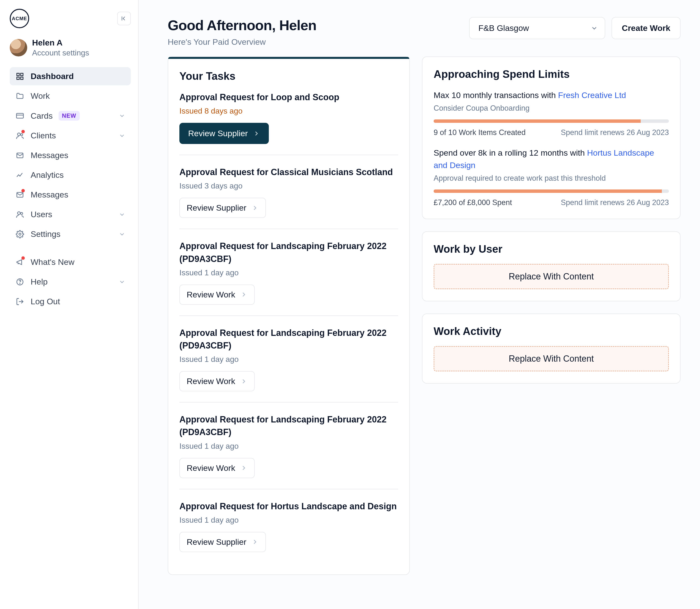  What do you see at coordinates (70, 136) in the screenshot?
I see `nav-clients: Clients` at bounding box center [70, 136].